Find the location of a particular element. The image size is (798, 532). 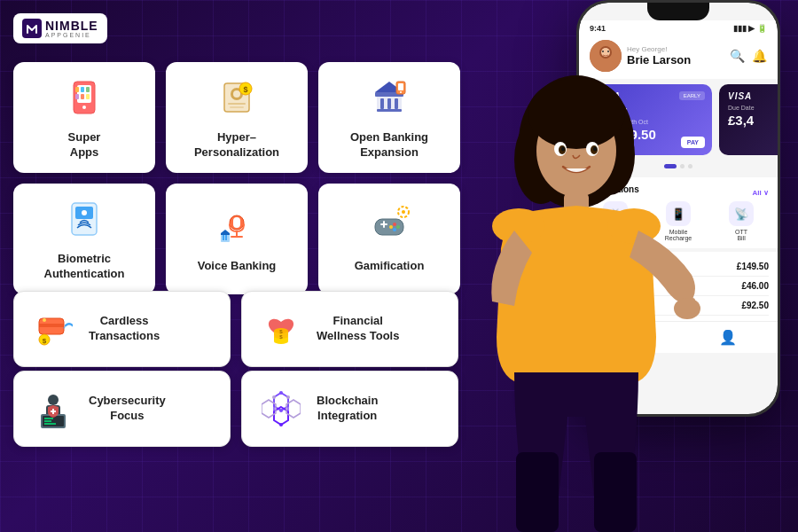

user-name: Brie Larson is located at coordinates (659, 60).